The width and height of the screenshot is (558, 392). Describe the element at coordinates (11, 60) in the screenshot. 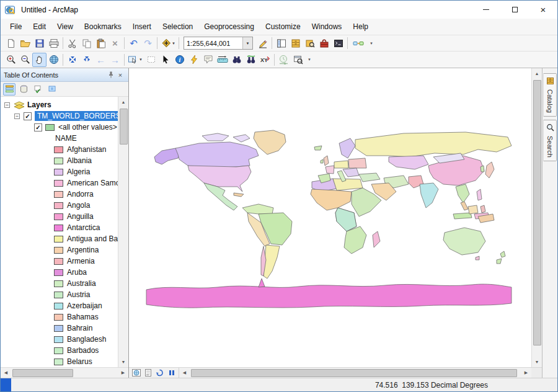

I see `zoom-in-button` at that location.